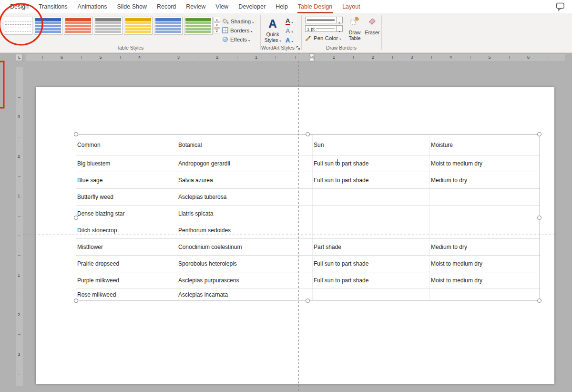 This screenshot has width=572, height=392. Describe the element at coordinates (312, 57) in the screenshot. I see `indent-markers-icon` at that location.